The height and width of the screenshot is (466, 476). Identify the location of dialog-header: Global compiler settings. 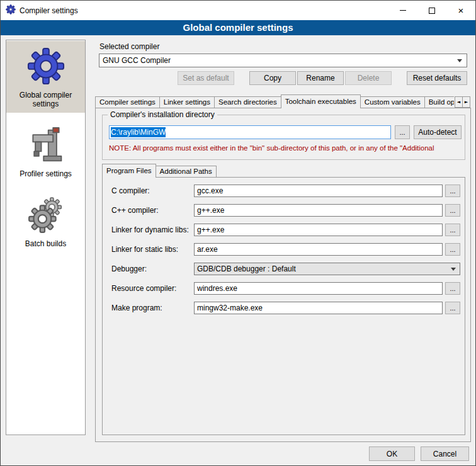
(238, 28).